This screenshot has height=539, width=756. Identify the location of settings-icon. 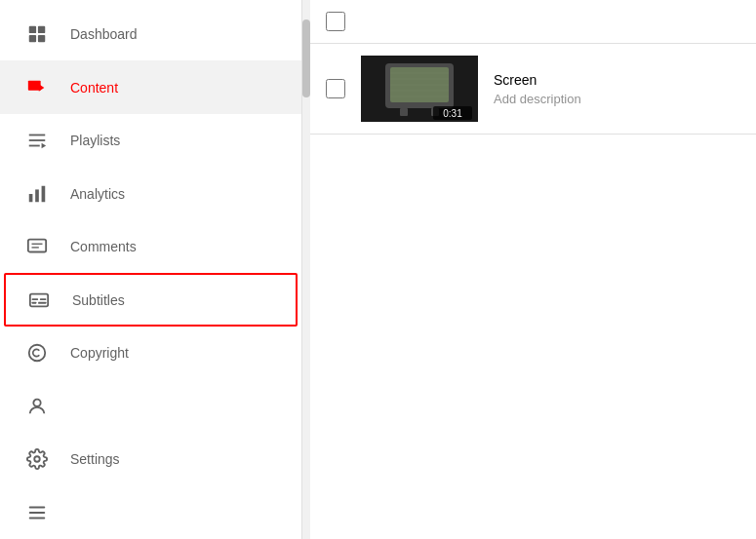
(37, 459).